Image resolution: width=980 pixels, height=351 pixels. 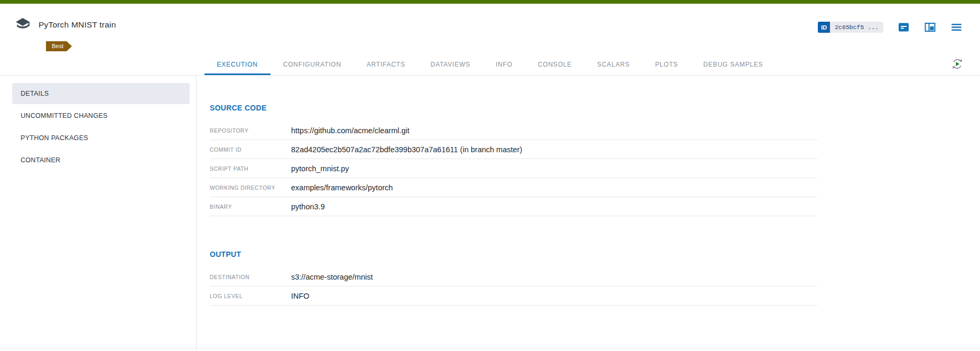 I want to click on best-tag-label: Best, so click(x=58, y=46).